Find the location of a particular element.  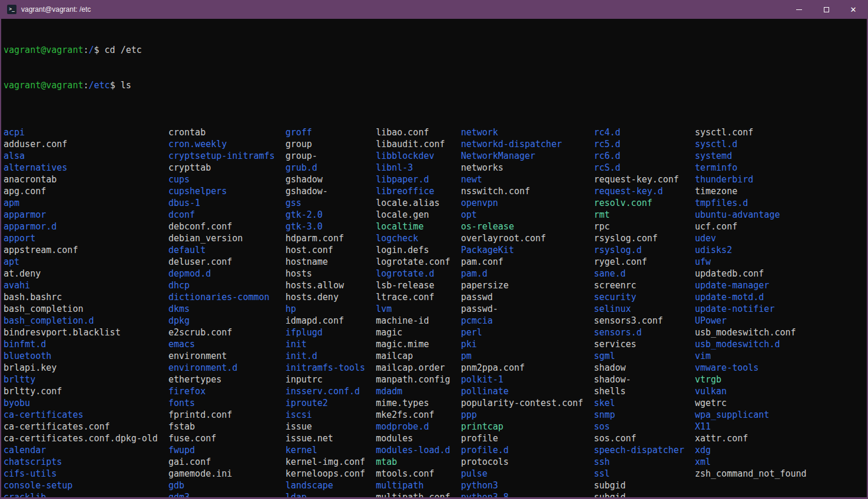

prompt-line-1: vagrant@vagrant:/$ cd /etc is located at coordinates (435, 50).